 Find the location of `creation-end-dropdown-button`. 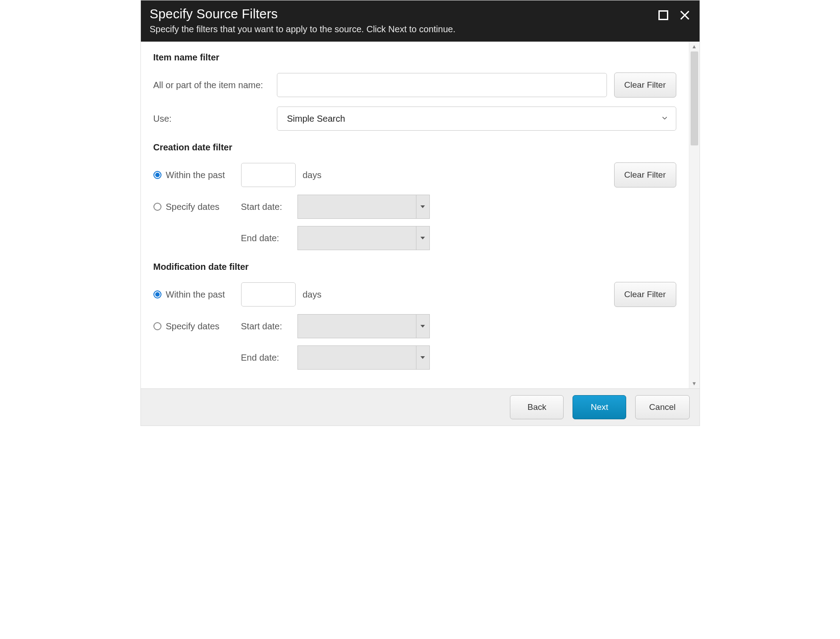

creation-end-dropdown-button is located at coordinates (423, 238).